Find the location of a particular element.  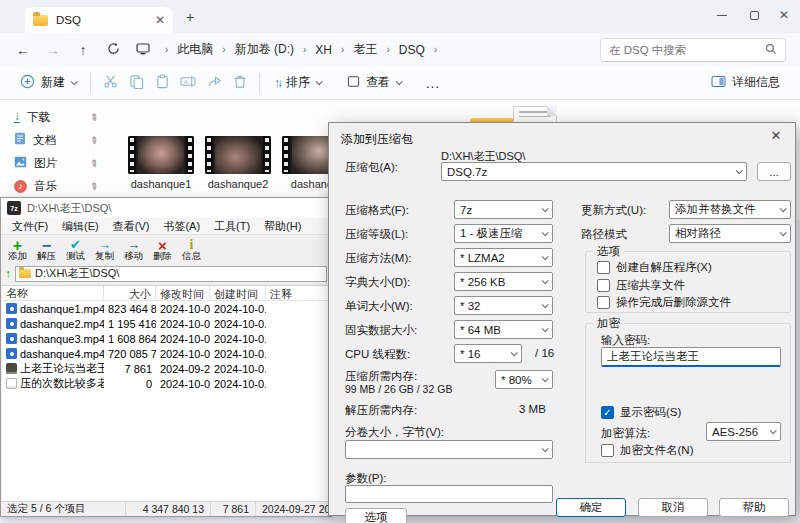

volume-size-combo is located at coordinates (449, 450).